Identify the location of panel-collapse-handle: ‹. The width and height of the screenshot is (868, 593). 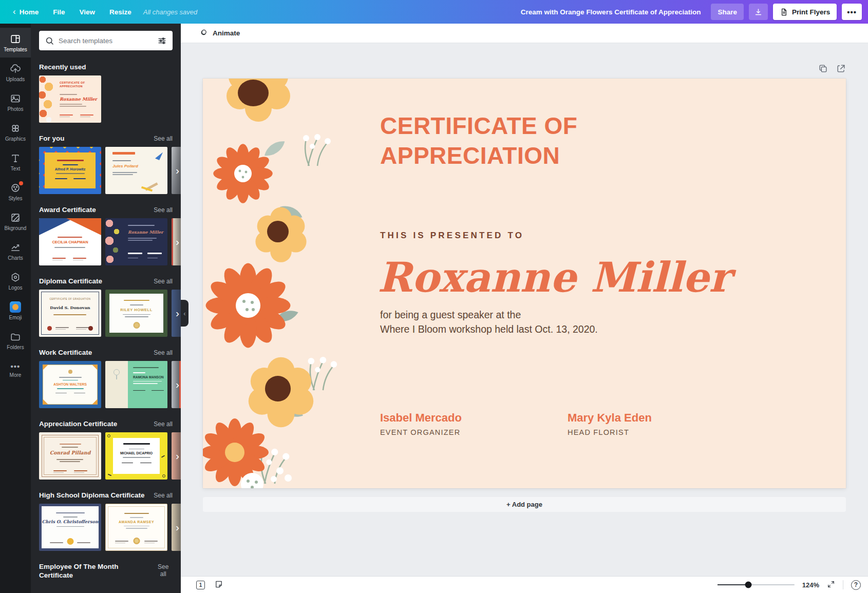
(185, 313).